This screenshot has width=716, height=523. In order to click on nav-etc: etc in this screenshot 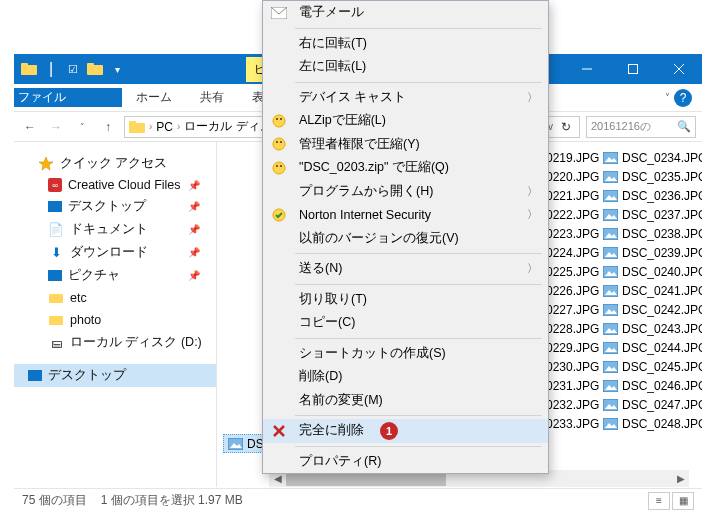, I will do `click(120, 298)`.